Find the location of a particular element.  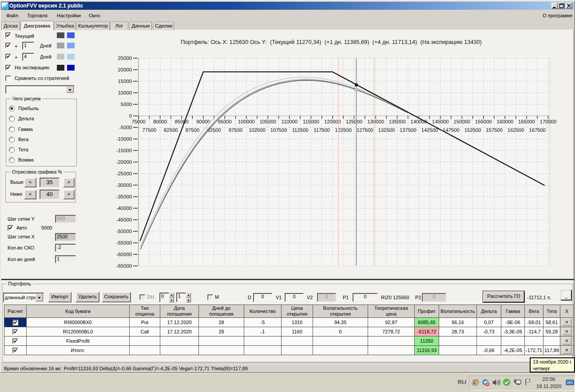

svg-text: -30000 is located at coordinates (124, 185).